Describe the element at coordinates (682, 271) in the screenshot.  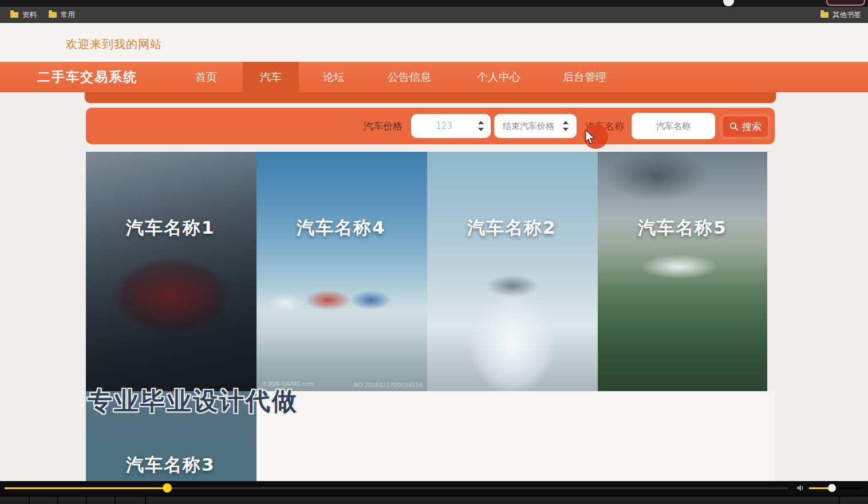
I see `car-card: 汽车名称5` at that location.